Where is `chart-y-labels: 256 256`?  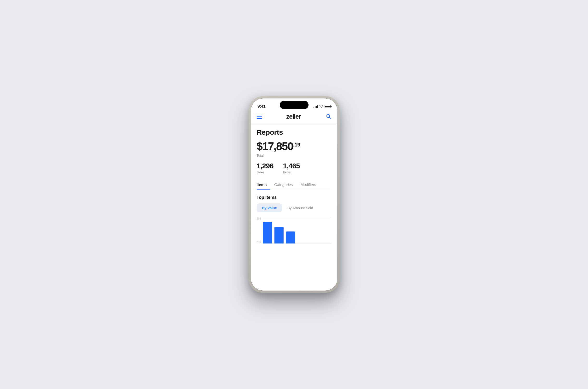
chart-y-labels: 256 256 is located at coordinates (260, 230).